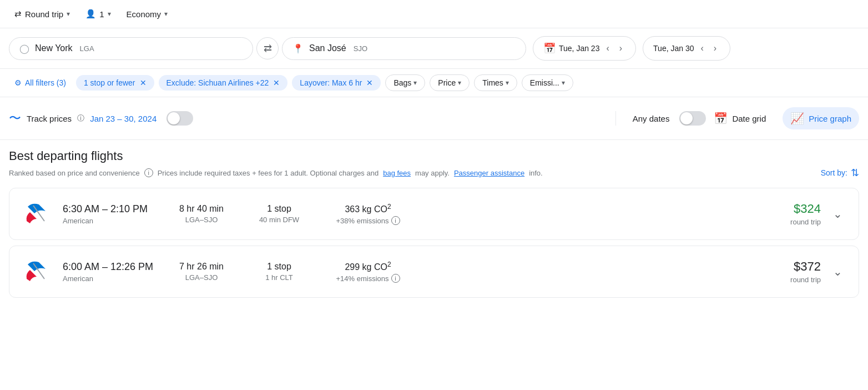 Image resolution: width=868 pixels, height=390 pixels. I want to click on price-arrow-icon: ▾, so click(460, 83).